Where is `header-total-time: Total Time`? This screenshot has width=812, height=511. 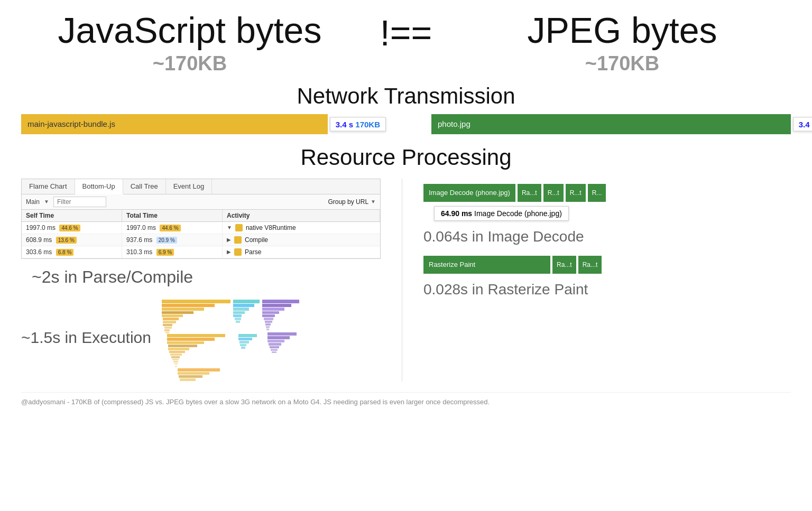 header-total-time: Total Time is located at coordinates (172, 216).